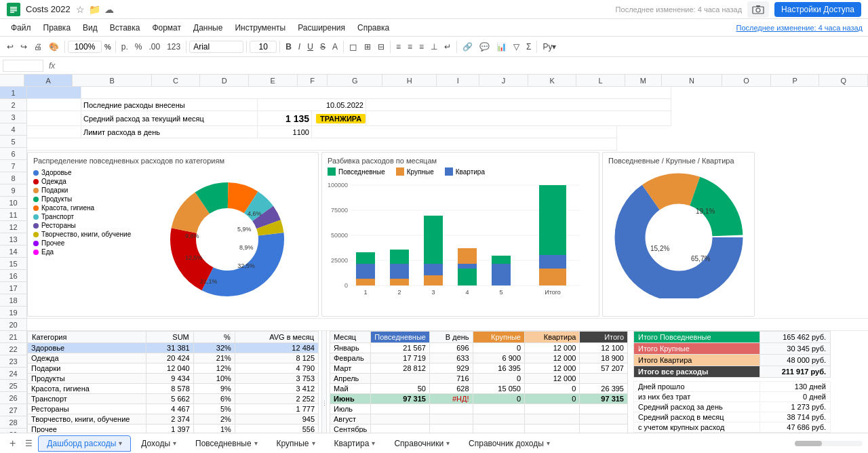  What do you see at coordinates (422, 47) in the screenshot?
I see `align-right-button: ≡` at bounding box center [422, 47].